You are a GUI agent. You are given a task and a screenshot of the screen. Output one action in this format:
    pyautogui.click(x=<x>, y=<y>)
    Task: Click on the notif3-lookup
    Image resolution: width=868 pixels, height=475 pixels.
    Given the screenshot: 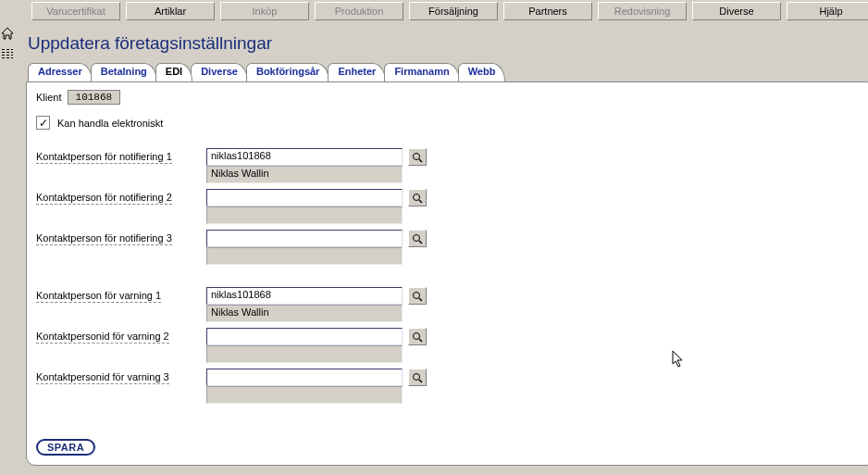 What is the action you would take?
    pyautogui.click(x=417, y=239)
    